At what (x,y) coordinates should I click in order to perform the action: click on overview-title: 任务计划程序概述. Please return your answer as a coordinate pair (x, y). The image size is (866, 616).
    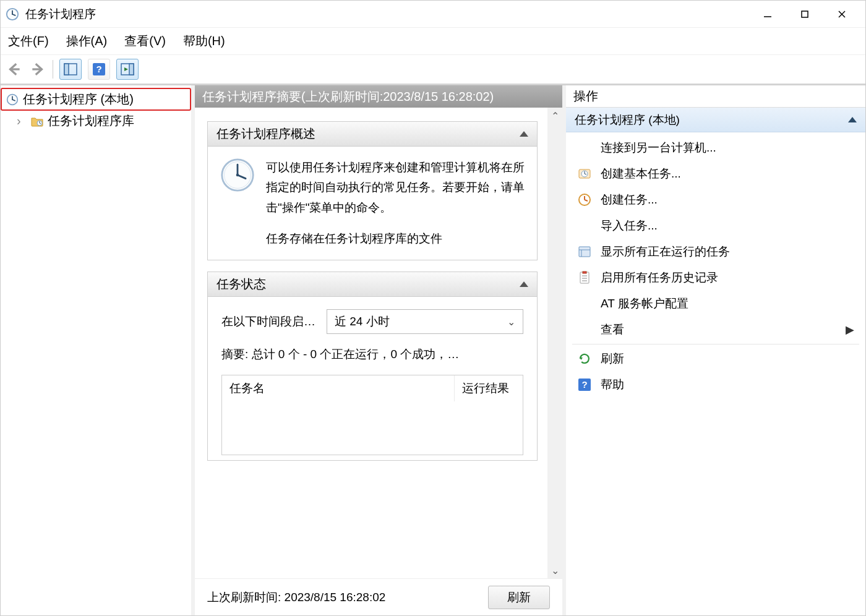
    Looking at the image, I should click on (266, 134).